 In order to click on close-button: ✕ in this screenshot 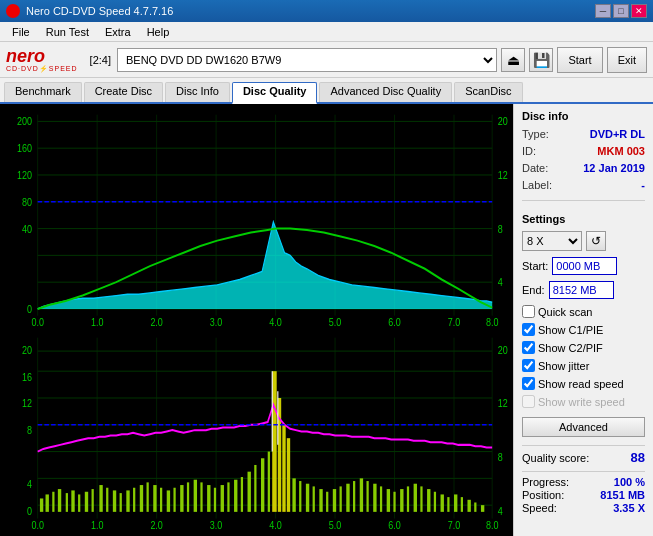, I will do `click(639, 11)`.